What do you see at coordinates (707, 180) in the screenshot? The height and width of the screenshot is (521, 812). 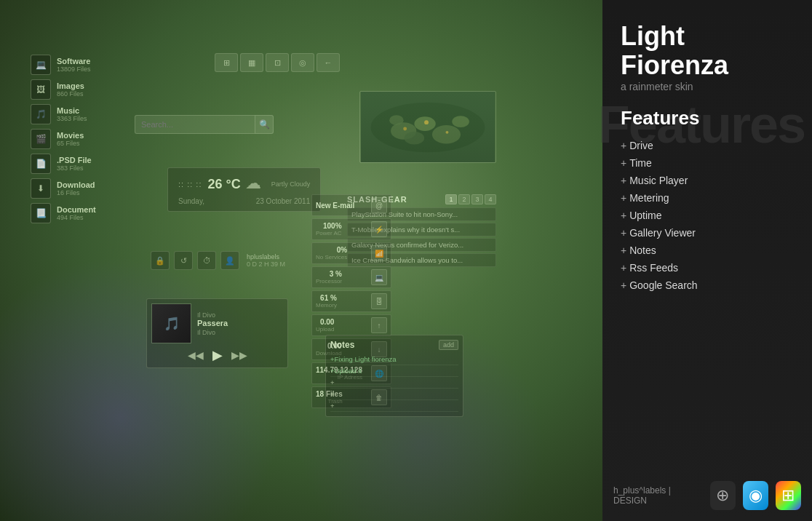 I see `feature-item-music-player: +Music Player` at bounding box center [707, 180].